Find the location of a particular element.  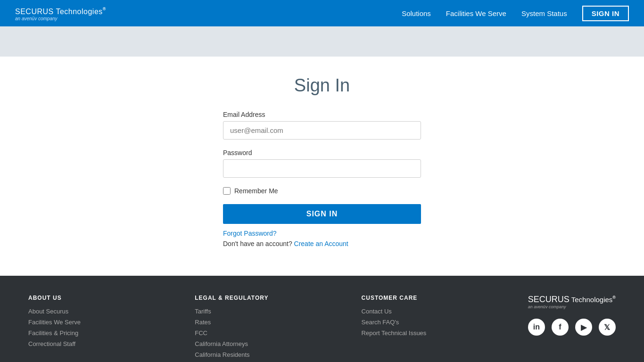

footer-contact-us: Contact Us is located at coordinates (399, 311).